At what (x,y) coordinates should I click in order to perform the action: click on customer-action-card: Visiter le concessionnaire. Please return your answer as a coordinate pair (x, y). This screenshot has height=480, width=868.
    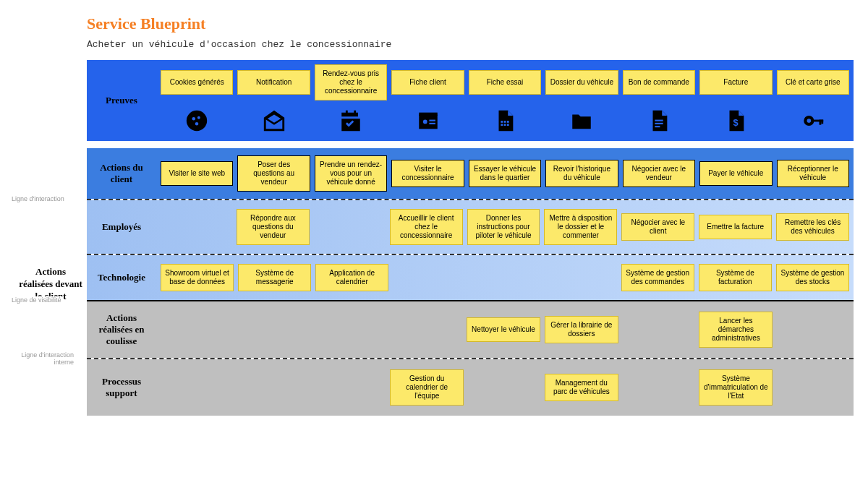
    Looking at the image, I should click on (427, 173).